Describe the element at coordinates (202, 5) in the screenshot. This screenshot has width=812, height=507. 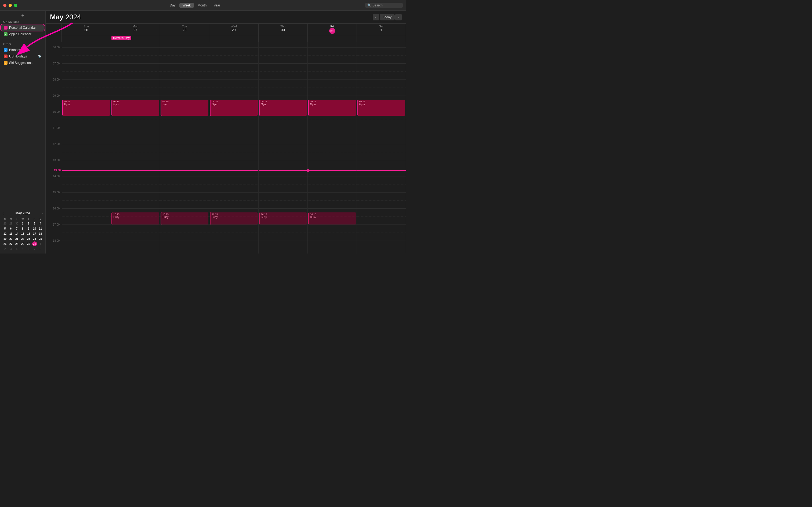
I see `month-view-button: Month` at that location.